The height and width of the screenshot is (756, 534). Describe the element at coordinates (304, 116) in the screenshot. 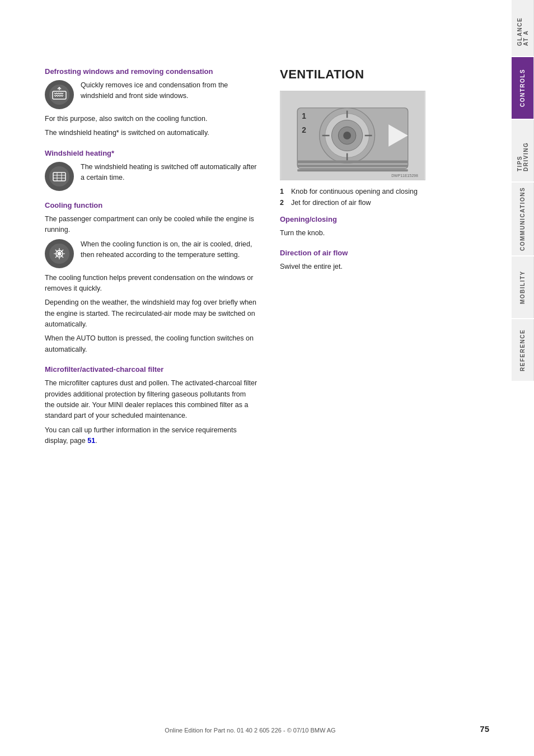

I see `svg-text: 1` at that location.